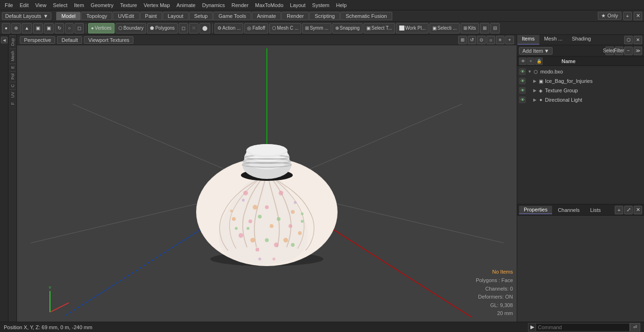 This screenshot has width=644, height=332. What do you see at coordinates (229, 28) in the screenshot?
I see `action-button: ⚙ Action ...` at bounding box center [229, 28].